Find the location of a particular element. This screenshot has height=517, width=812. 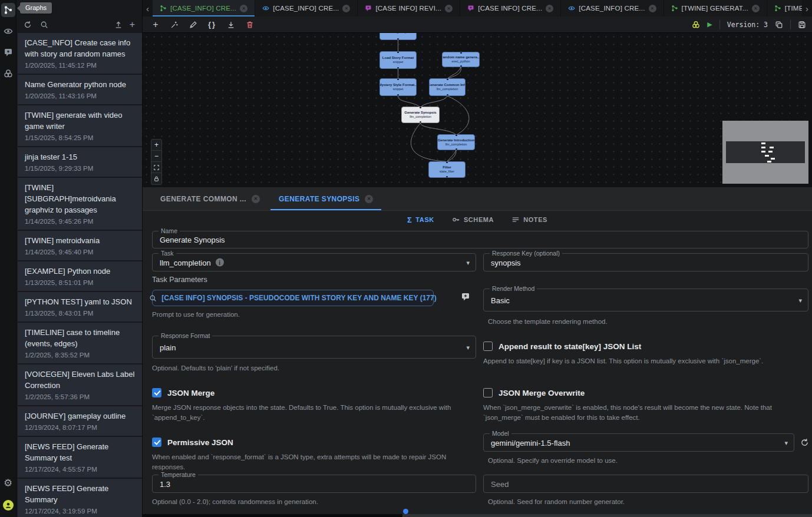

tab-label: [CASE_INFO] CRE... is located at coordinates (203, 8).